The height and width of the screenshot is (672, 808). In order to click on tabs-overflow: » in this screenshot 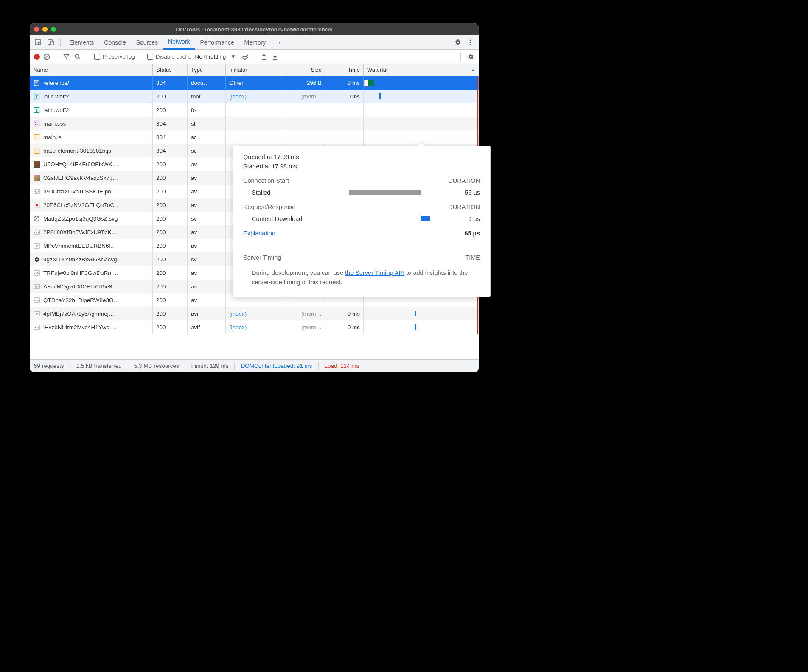, I will do `click(278, 42)`.